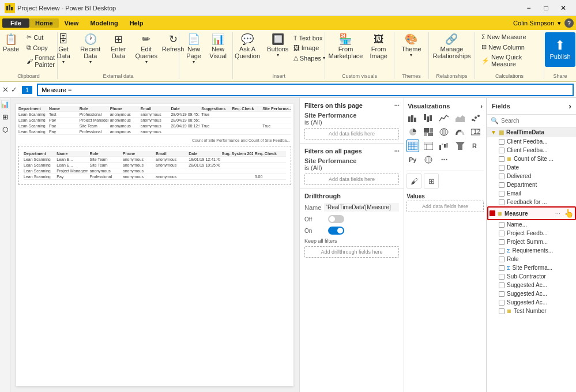 The image size is (576, 392). What do you see at coordinates (336, 219) in the screenshot?
I see `drillthrough-off-toggle` at bounding box center [336, 219].